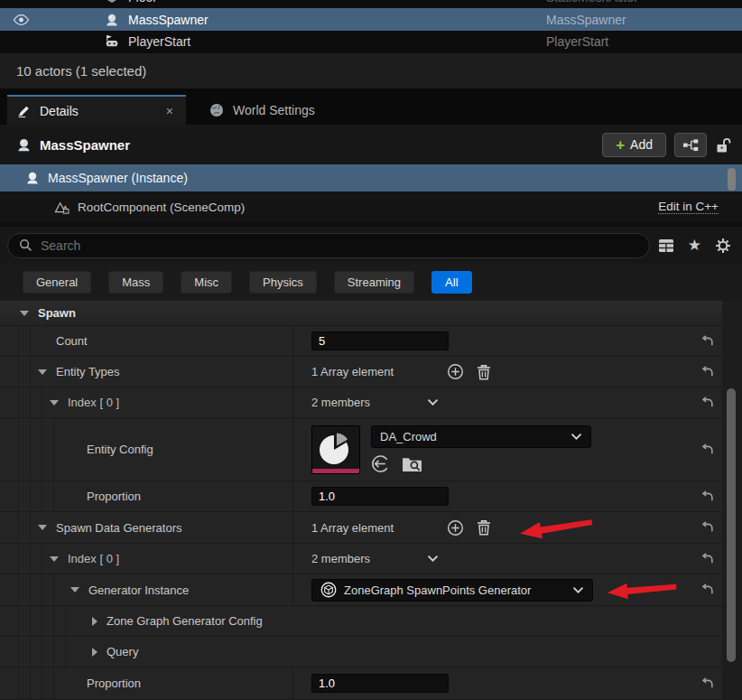  Describe the element at coordinates (361, 652) in the screenshot. I see `property-row-query: Query` at that location.